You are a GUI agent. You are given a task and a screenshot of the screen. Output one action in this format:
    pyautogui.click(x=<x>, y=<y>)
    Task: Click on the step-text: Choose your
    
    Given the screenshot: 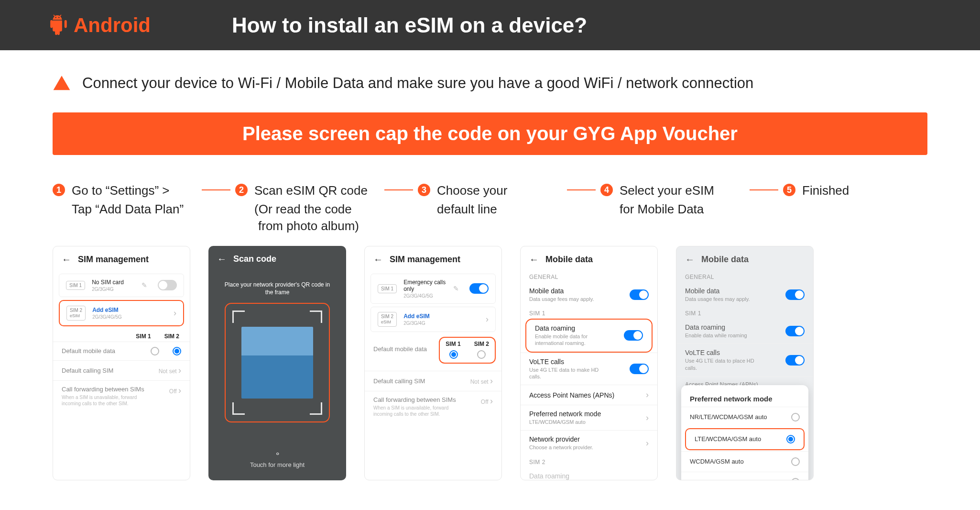 What is the action you would take?
    pyautogui.click(x=472, y=191)
    